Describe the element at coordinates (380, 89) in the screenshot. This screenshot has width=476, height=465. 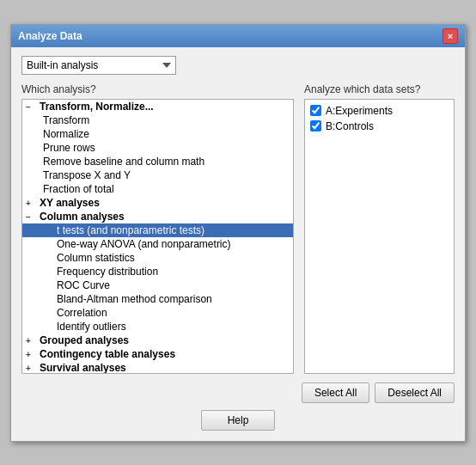
I see `right-panel-label: Analyze which data sets?` at that location.